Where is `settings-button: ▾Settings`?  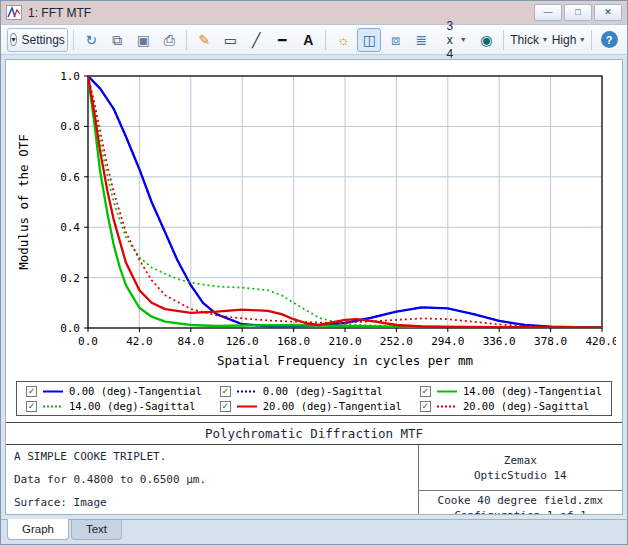 settings-button: ▾Settings is located at coordinates (38, 40).